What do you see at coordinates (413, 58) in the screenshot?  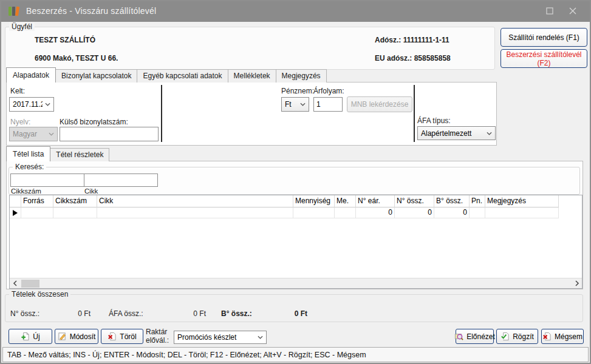 I see `customer-eu-tax-number: EU adósz.: 858585858` at bounding box center [413, 58].